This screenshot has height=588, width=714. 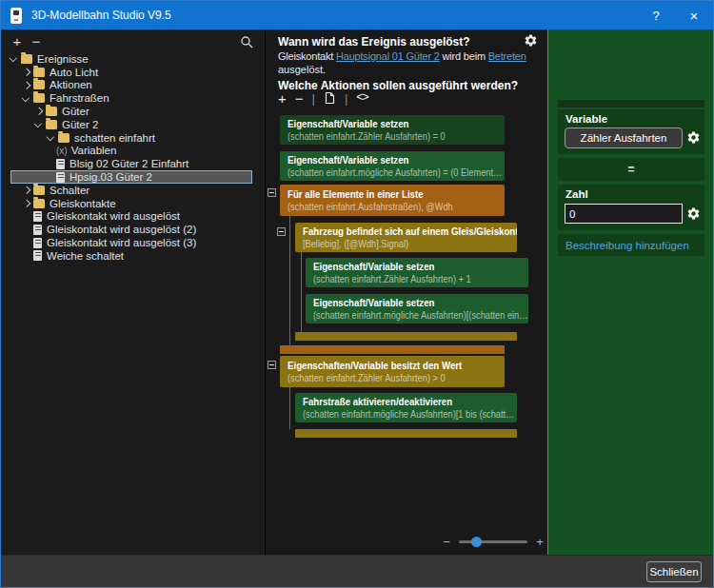 I want to click on action-block-set-variable-4: Eigenschaft/Variable setzen (schatten ei…, so click(x=417, y=308).